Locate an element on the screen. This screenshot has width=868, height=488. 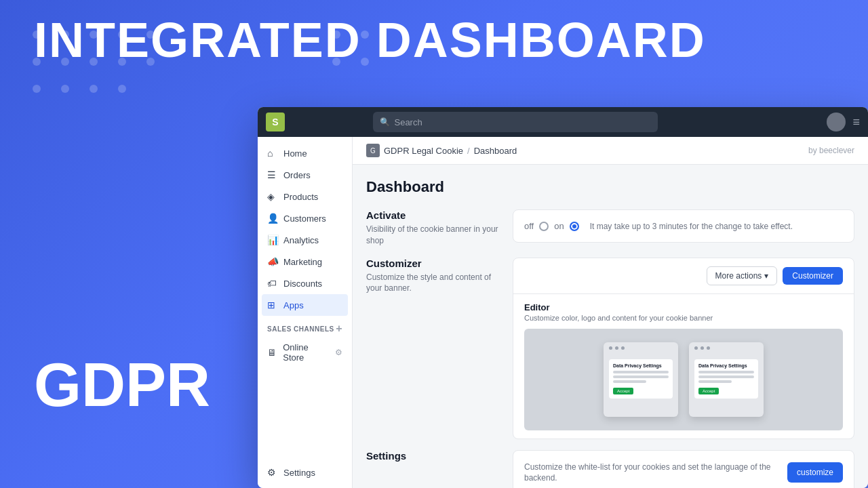
app-icon: G is located at coordinates (373, 150).